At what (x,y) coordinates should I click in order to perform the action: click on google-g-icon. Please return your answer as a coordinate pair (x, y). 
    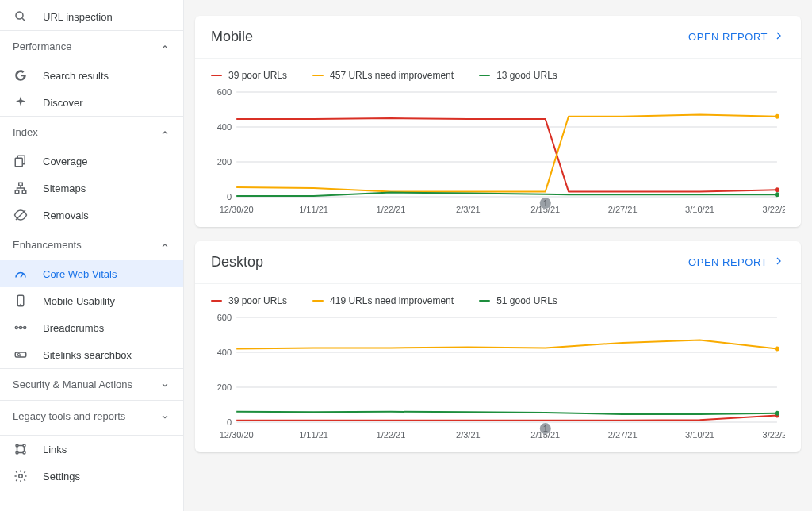
    Looking at the image, I should click on (21, 75).